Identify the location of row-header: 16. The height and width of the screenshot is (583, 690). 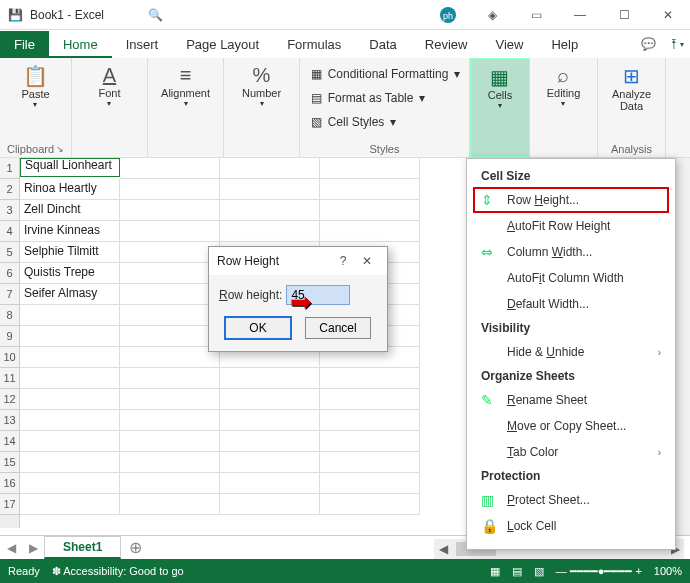
(10, 484).